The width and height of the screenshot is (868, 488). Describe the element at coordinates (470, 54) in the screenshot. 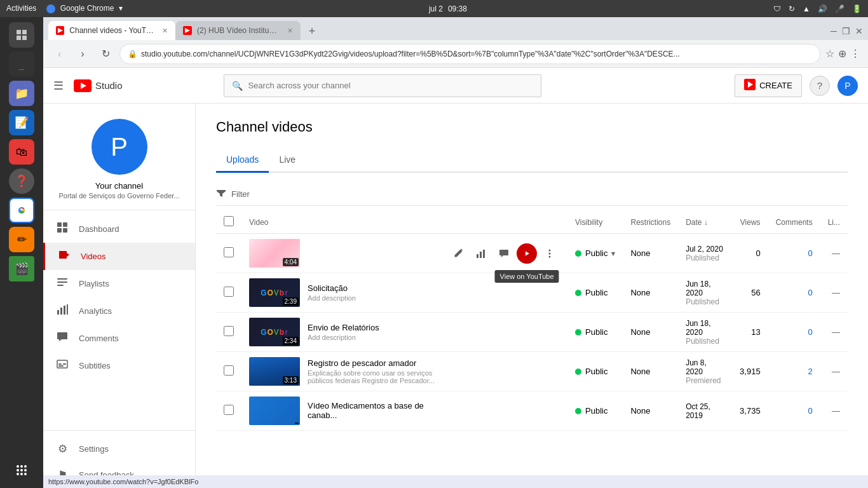

I see `address-bar: 🔒 studio.youtube.com/channel/UCDjWNREV1G…` at that location.